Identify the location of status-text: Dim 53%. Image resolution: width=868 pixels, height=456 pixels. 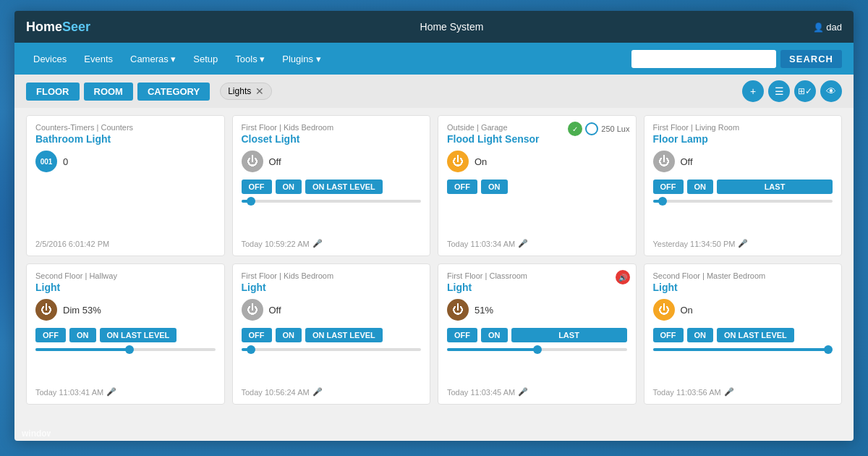
(82, 310).